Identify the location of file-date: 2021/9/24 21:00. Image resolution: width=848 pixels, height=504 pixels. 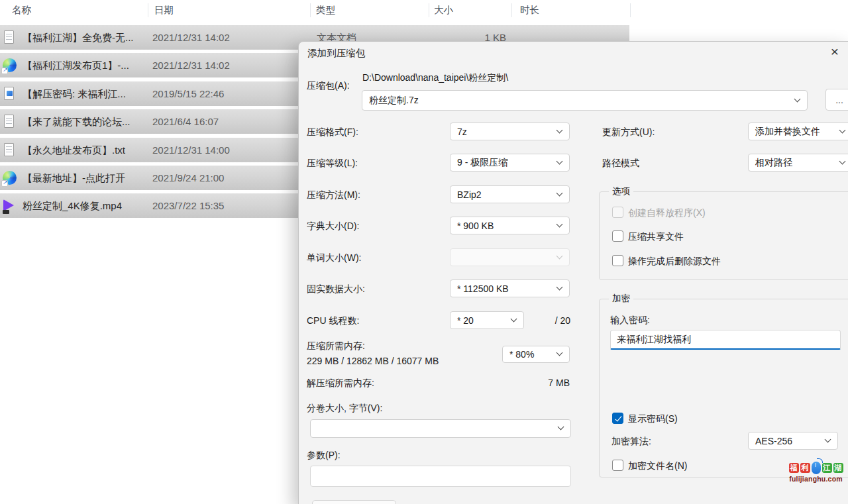
(188, 177).